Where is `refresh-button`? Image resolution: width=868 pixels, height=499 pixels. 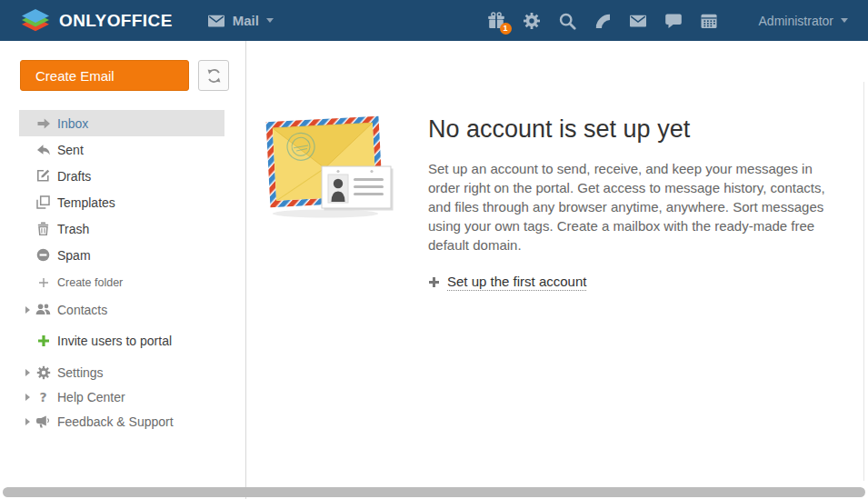 refresh-button is located at coordinates (214, 75).